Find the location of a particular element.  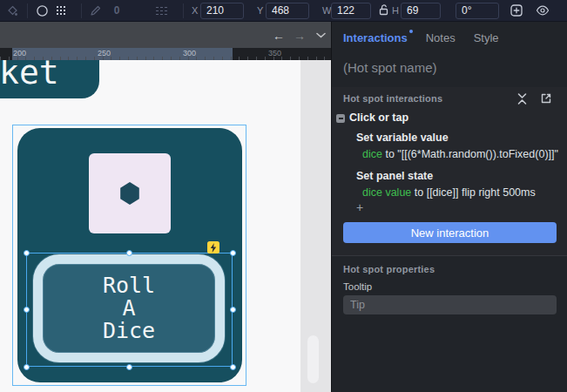

trigger-label: Click or tap is located at coordinates (379, 118).